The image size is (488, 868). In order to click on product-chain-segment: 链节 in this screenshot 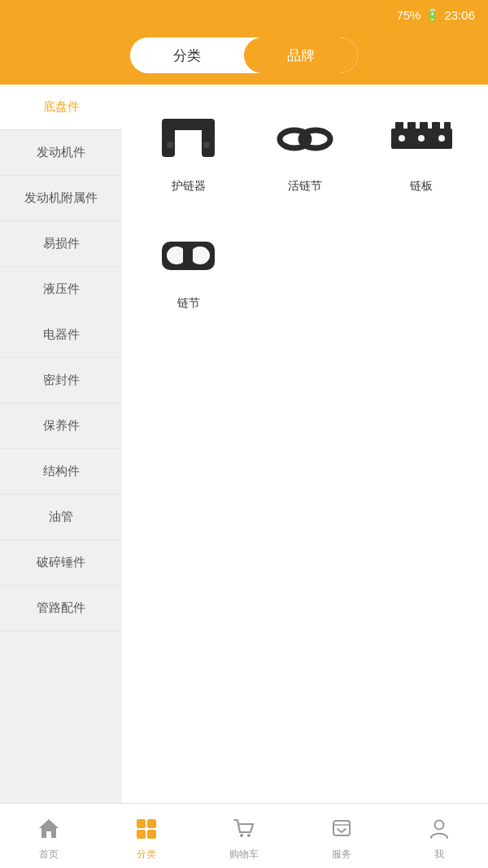, I will do `click(189, 268)`.